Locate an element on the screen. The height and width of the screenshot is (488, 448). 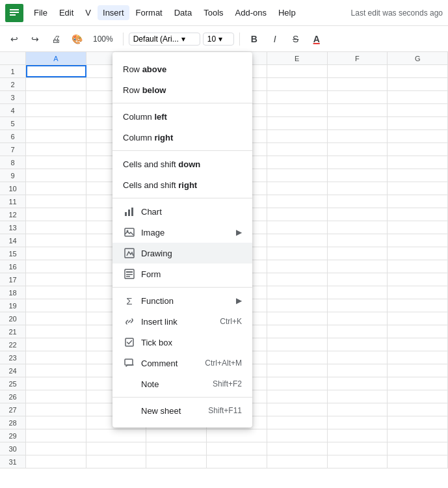
insert-tick-box: Tick box is located at coordinates (182, 342).